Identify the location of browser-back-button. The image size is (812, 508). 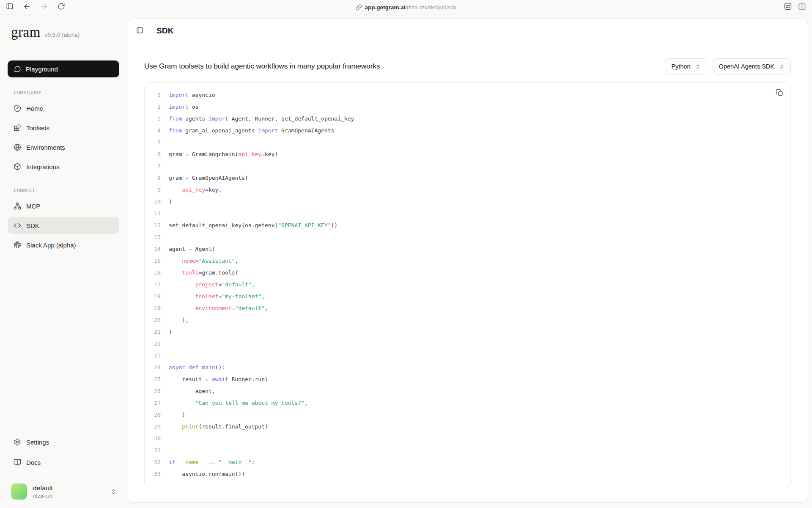
(27, 7).